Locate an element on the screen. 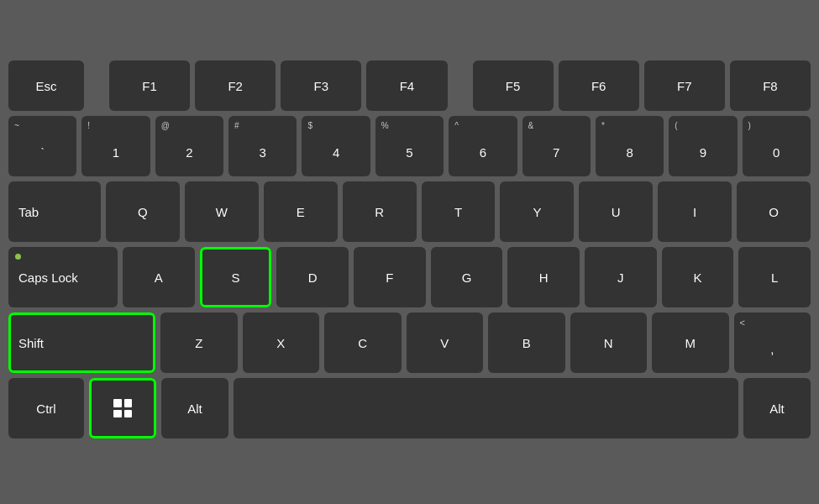 This screenshot has height=504, width=819. key-f3: F3 is located at coordinates (321, 86).